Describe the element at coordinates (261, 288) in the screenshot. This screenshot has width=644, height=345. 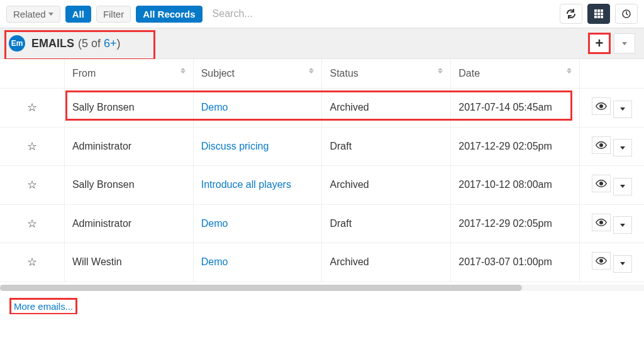
I see `scrollbar-thumb` at that location.